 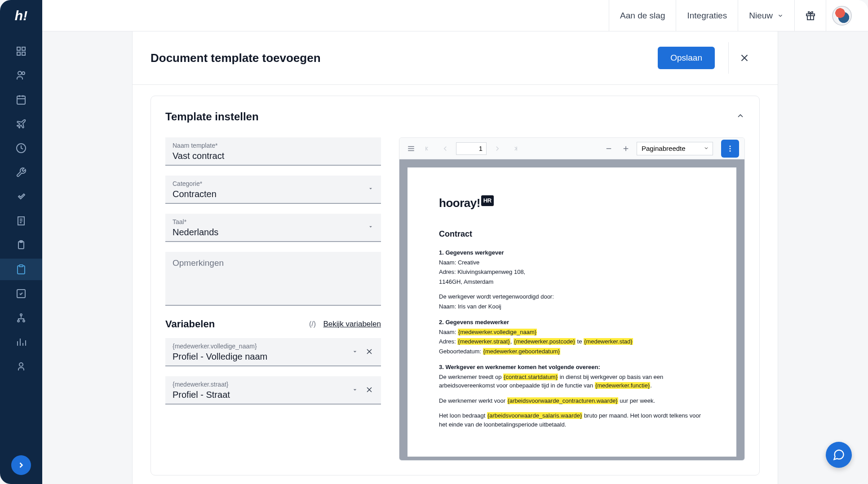 What do you see at coordinates (21, 100) in the screenshot?
I see `sidebar-item-calendar` at bounding box center [21, 100].